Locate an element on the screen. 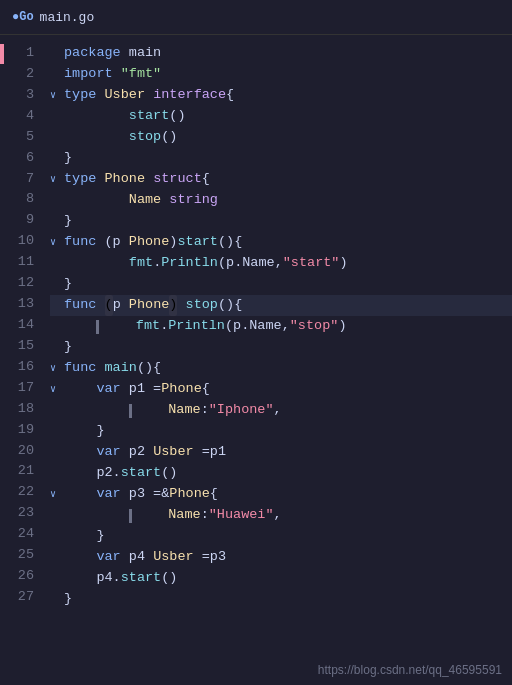 The image size is (512, 685). go-language-icon: ●Go is located at coordinates (23, 17).